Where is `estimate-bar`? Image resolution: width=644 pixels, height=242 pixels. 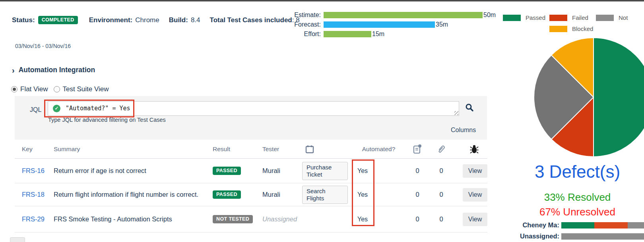
estimate-bar is located at coordinates (403, 15).